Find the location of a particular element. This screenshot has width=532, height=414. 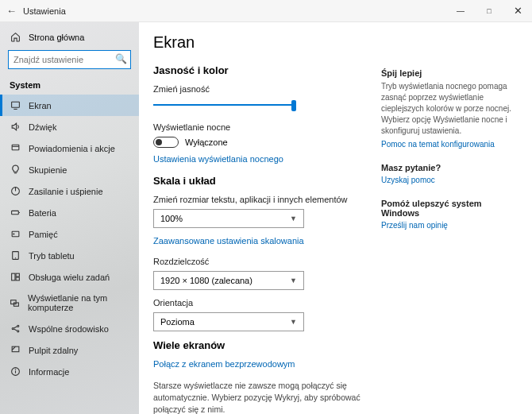

sidebar-item-multitask: Obsługa wielu zadań is located at coordinates (70, 277).